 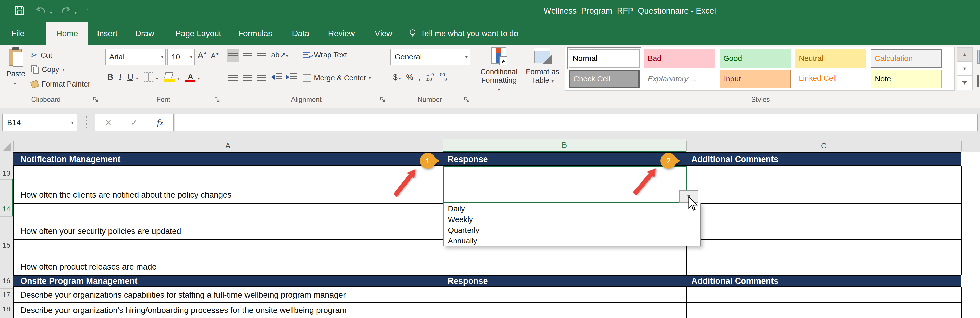 I want to click on tab-home: Home, so click(x=67, y=33).